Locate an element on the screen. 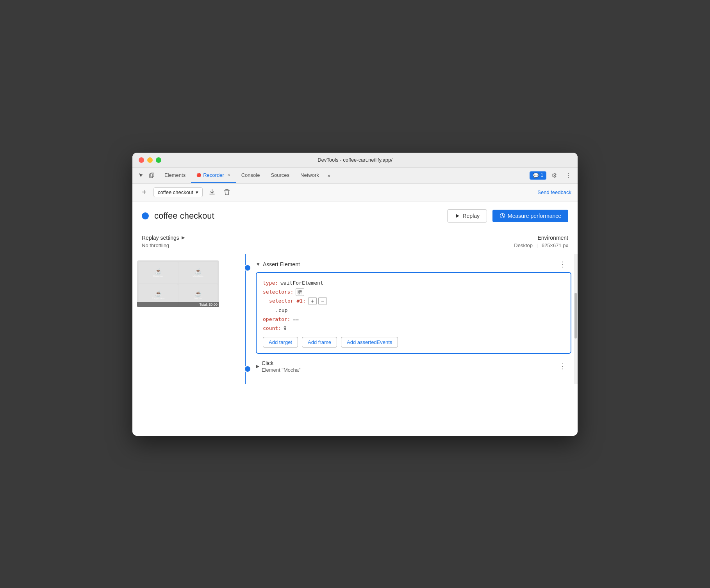 The width and height of the screenshot is (710, 588). tabs-bar: Elements 🔴 Recorder ✕ Console Sources Ne… is located at coordinates (355, 176).